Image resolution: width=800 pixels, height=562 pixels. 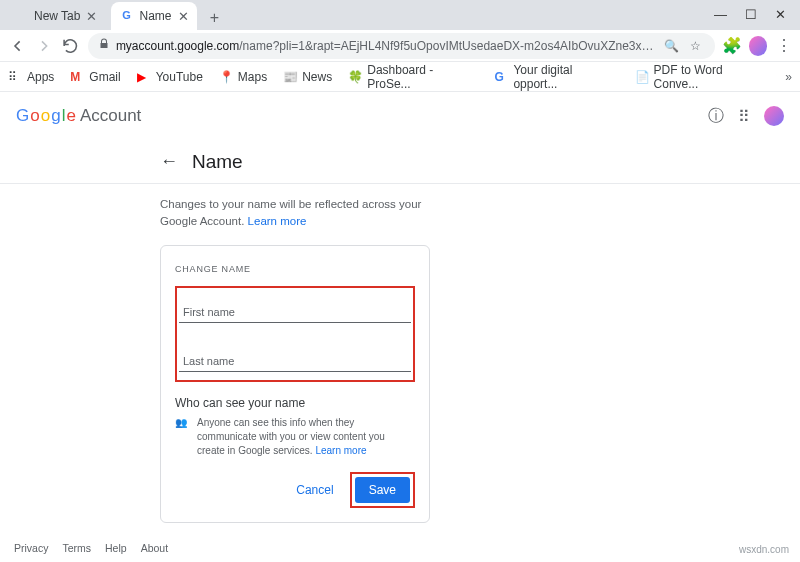 What do you see at coordinates (716, 116) in the screenshot?
I see `help-icon: ⓘ` at bounding box center [716, 116].